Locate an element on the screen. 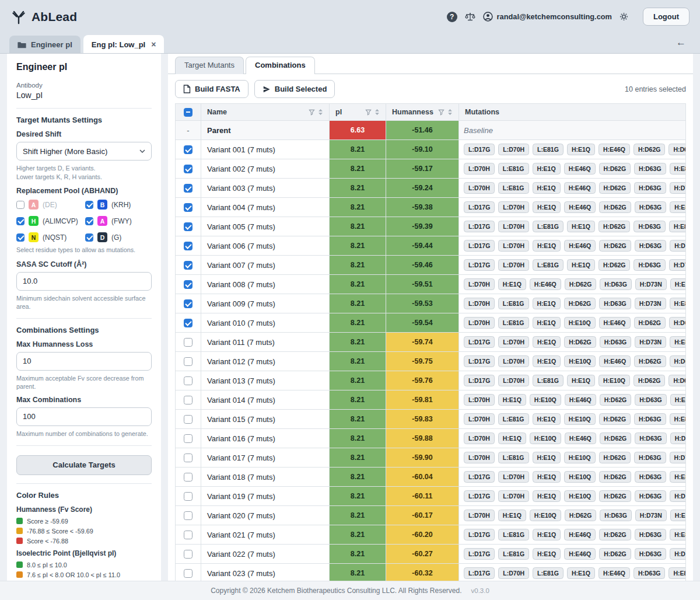 This screenshot has height=600, width=700. gear-icon is located at coordinates (624, 16).